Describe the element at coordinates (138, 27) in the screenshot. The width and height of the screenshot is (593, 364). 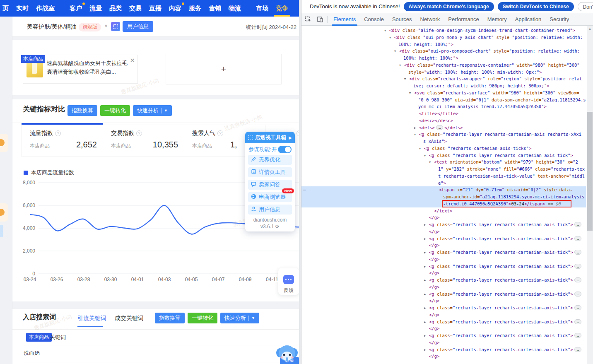
I see `user-info-button: 用户信息` at that location.